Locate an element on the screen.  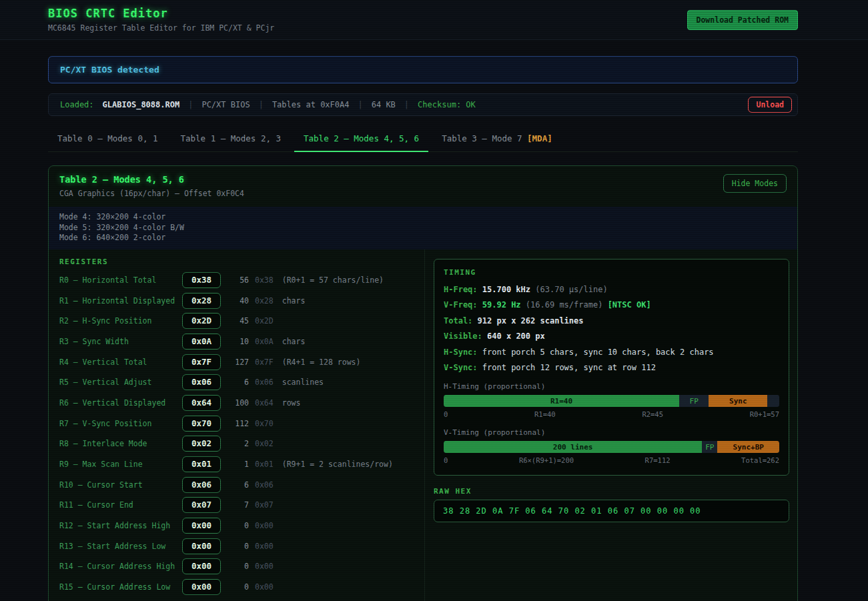
unload-button: Unload is located at coordinates (770, 105).